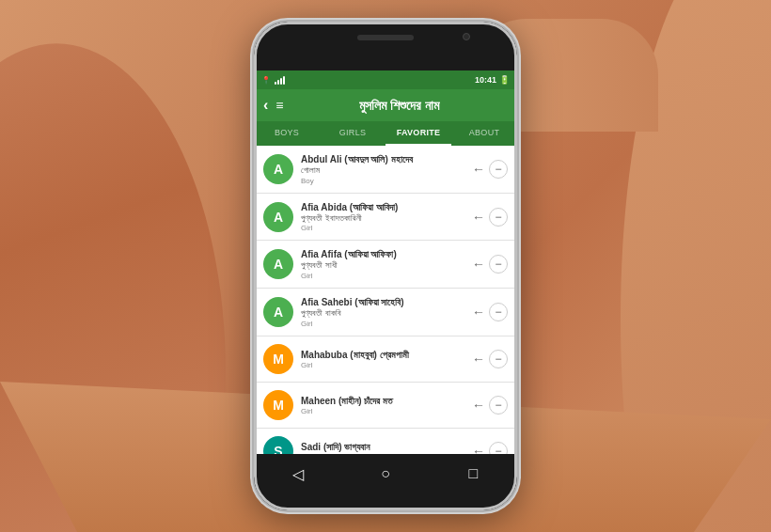 This screenshot has height=532, width=771. Describe the element at coordinates (383, 264) in the screenshot. I see `item-text: Afia Afifa (আফিয়া আফিফা) পুণ্যবতী সাধী …` at that location.